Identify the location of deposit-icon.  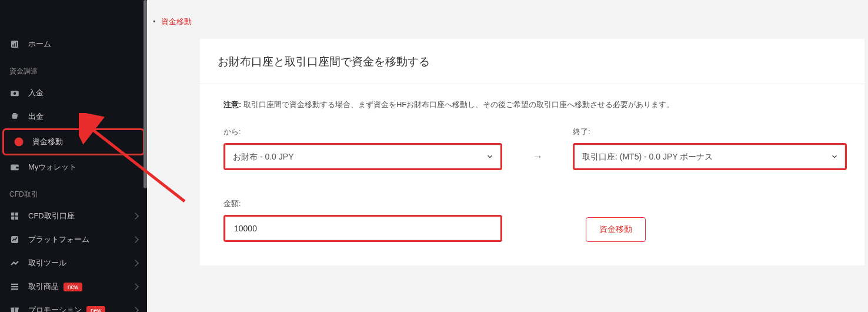
(15, 93).